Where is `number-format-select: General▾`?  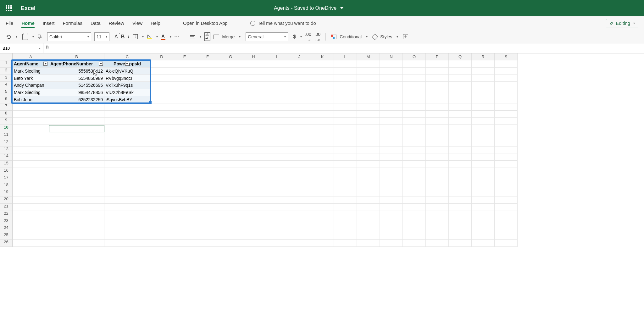 number-format-select: General▾ is located at coordinates (267, 37).